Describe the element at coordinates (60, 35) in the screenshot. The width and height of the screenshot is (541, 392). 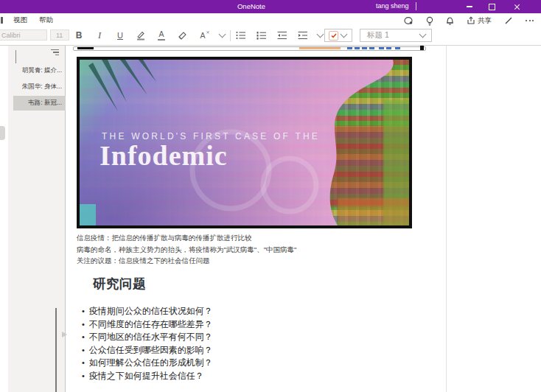
I see `font-size-box: 11` at that location.